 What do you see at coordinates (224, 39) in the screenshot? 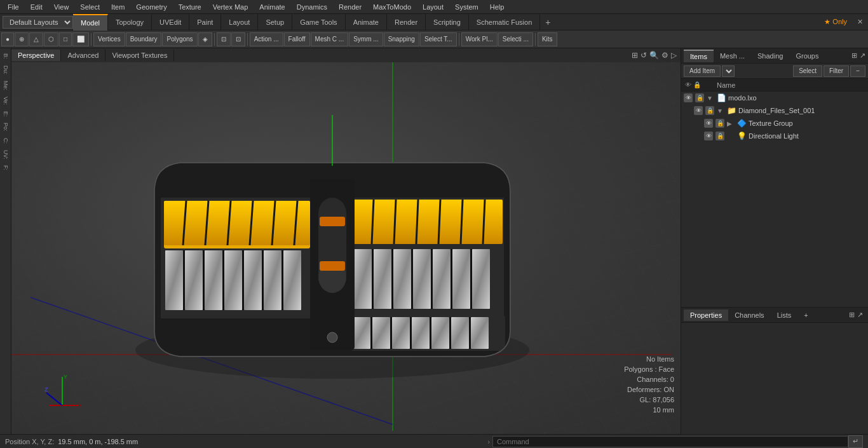
I see `tb-select1-btn: ⊡` at bounding box center [224, 39].